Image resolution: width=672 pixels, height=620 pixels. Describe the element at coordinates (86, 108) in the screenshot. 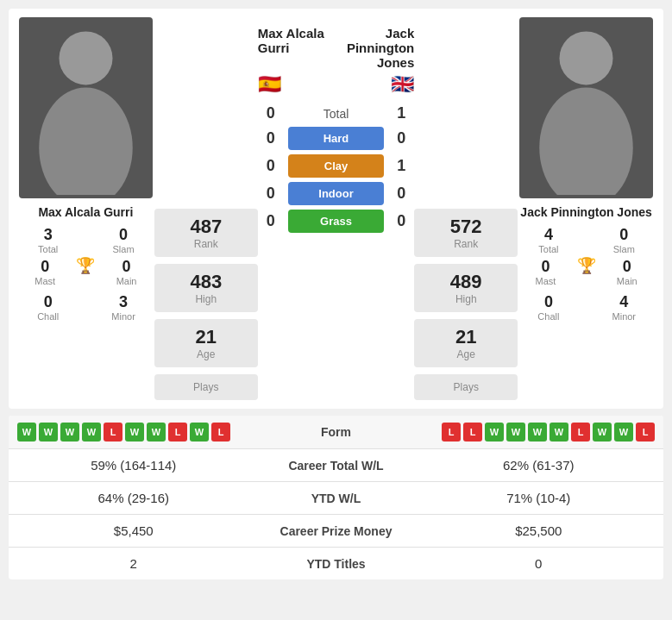

I see `left-player-photo` at that location.